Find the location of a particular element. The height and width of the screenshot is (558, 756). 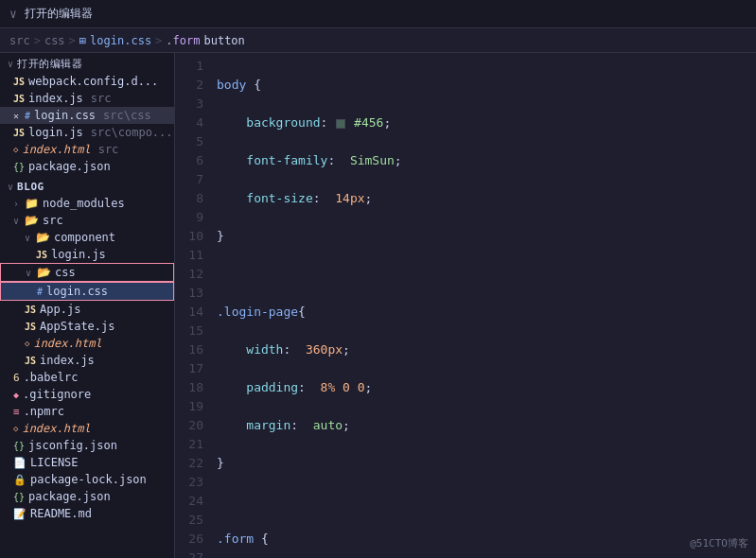

folder-name: node_modules is located at coordinates (83, 203).